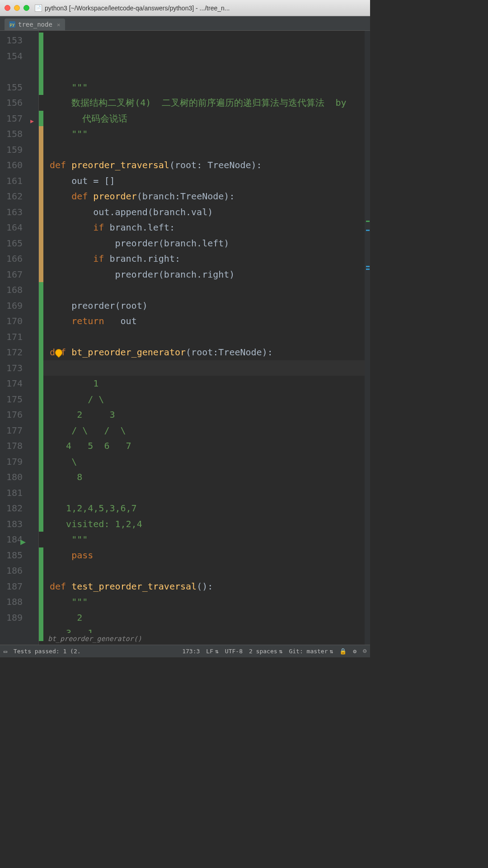 This screenshot has width=488, height=868. I want to click on line-number: 170, so click(13, 321).